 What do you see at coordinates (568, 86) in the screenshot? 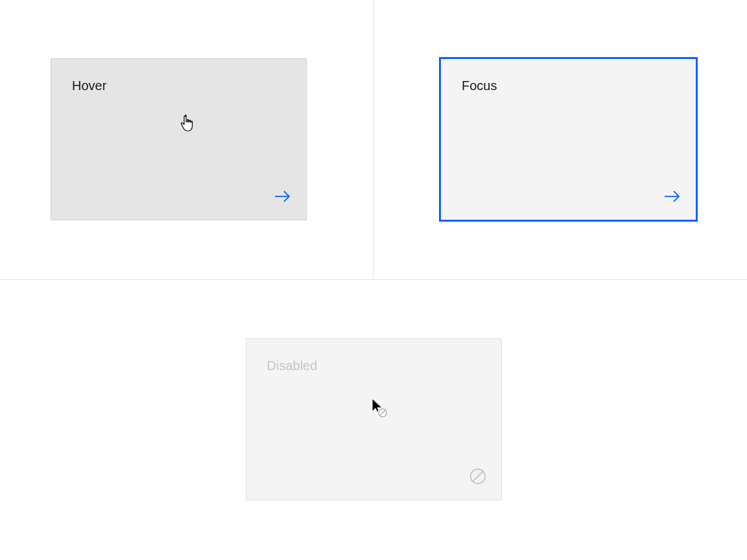
I see `tile-label: Focus` at bounding box center [568, 86].